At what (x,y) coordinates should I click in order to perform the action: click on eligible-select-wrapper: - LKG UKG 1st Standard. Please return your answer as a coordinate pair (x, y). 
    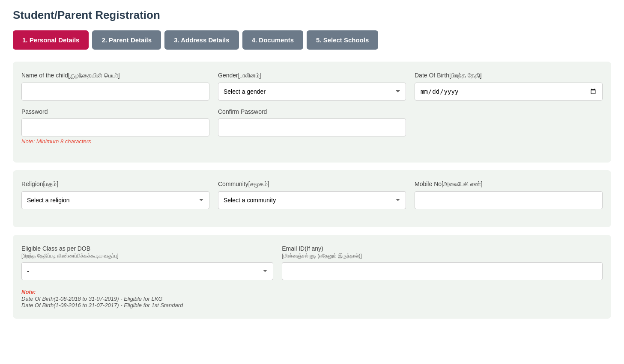
    Looking at the image, I should click on (147, 271).